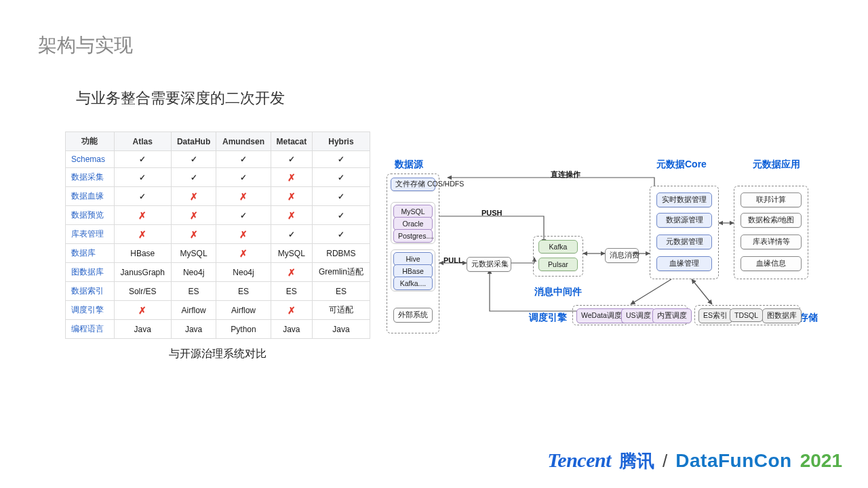 The height and width of the screenshot is (488, 868). What do you see at coordinates (489, 264) in the screenshot?
I see `node-collector: 元数据采集` at bounding box center [489, 264].